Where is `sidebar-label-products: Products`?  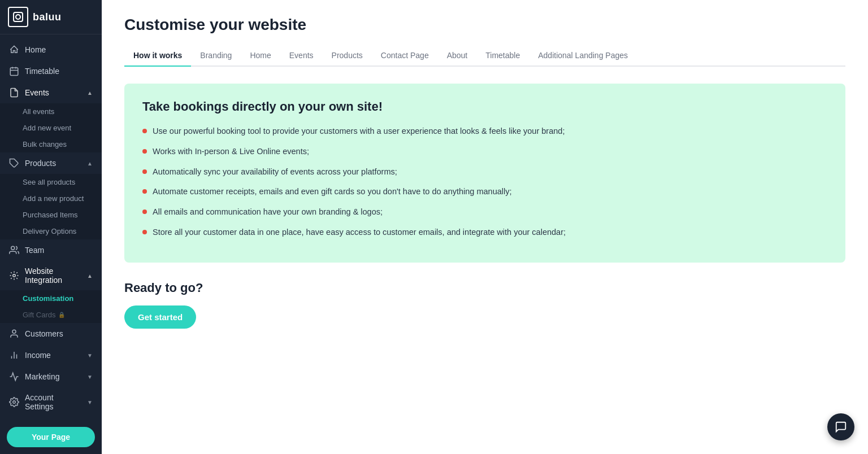 sidebar-label-products: Products is located at coordinates (41, 163).